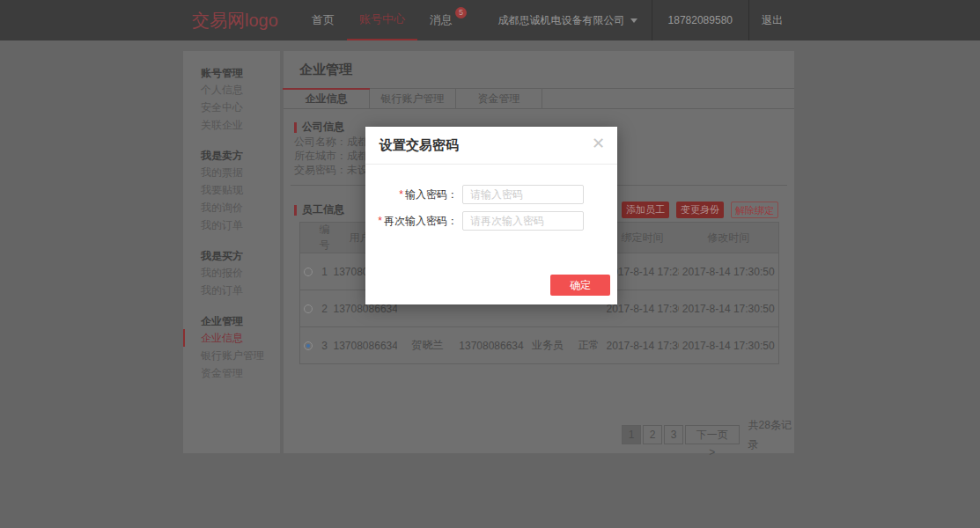 The width and height of the screenshot is (980, 528). Describe the element at coordinates (701, 20) in the screenshot. I see `user-phone: 18782089580` at that location.